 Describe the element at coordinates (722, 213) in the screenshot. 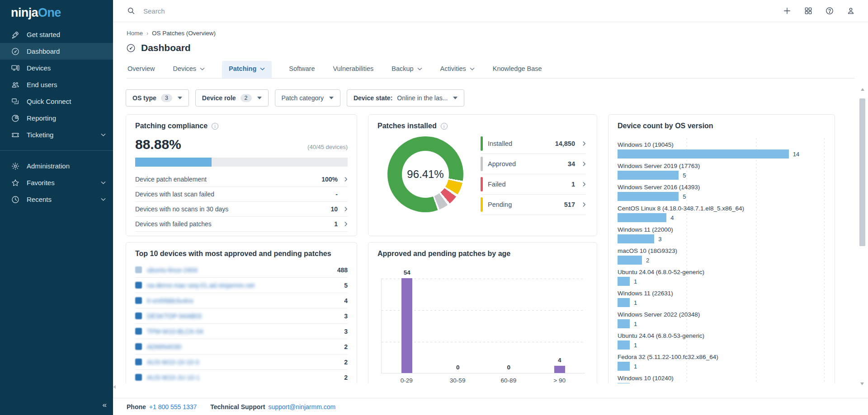

I see `os-bar-row: CentOS Linux 8 (4.18.0-348.7.1.el8_5.x86…` at that location.